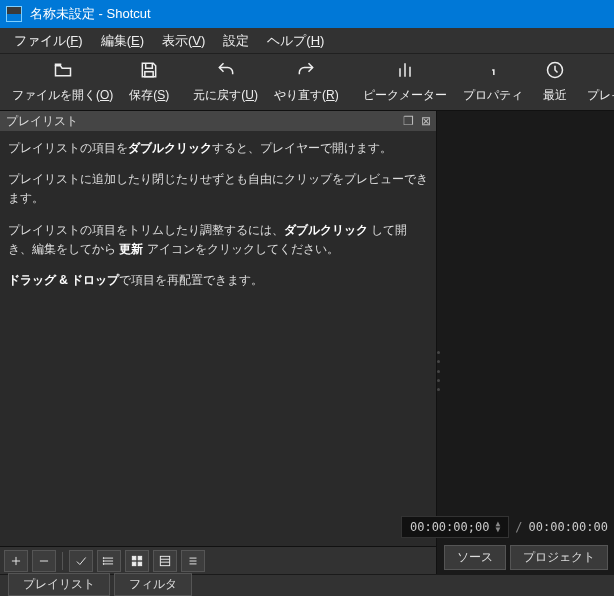 The image size is (614, 596). I want to click on peak-meter-button: ピークメーター, so click(405, 82).